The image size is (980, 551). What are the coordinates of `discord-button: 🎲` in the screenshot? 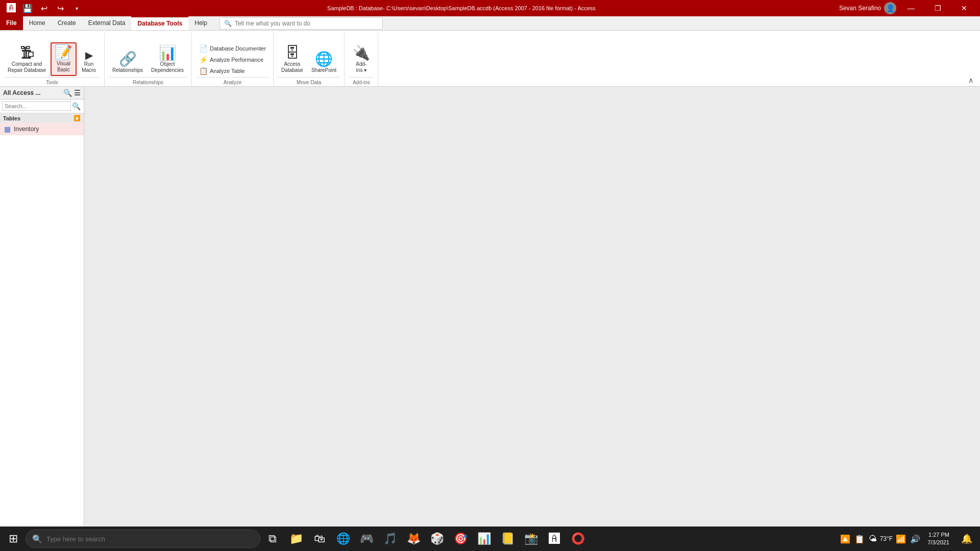 It's located at (437, 539).